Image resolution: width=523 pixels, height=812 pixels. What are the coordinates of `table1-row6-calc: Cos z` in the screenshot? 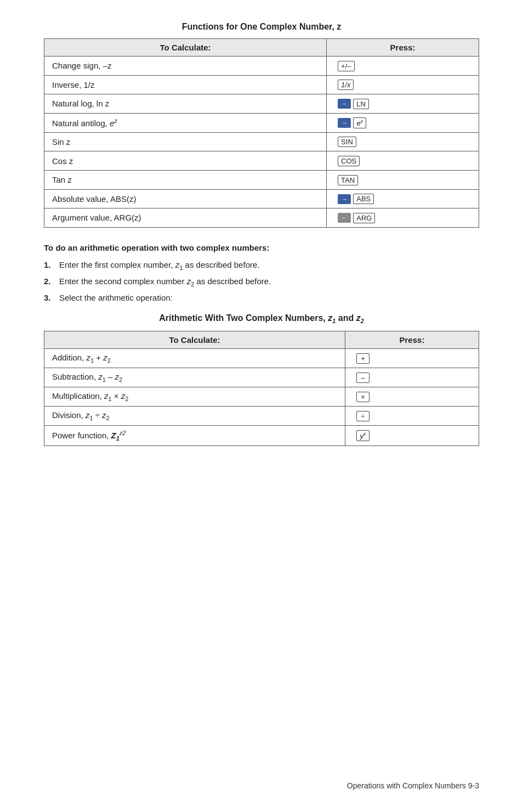 It's located at (185, 161).